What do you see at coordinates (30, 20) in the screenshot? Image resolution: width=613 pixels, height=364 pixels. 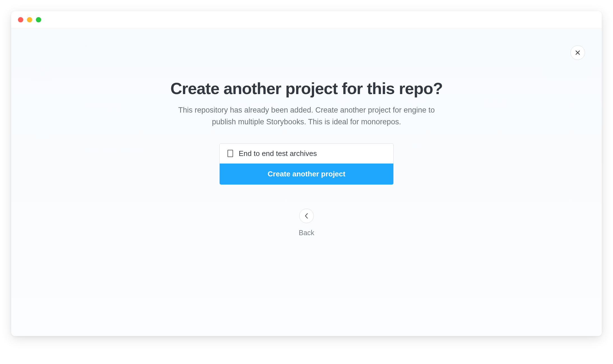 I see `window-minimize-button` at bounding box center [30, 20].